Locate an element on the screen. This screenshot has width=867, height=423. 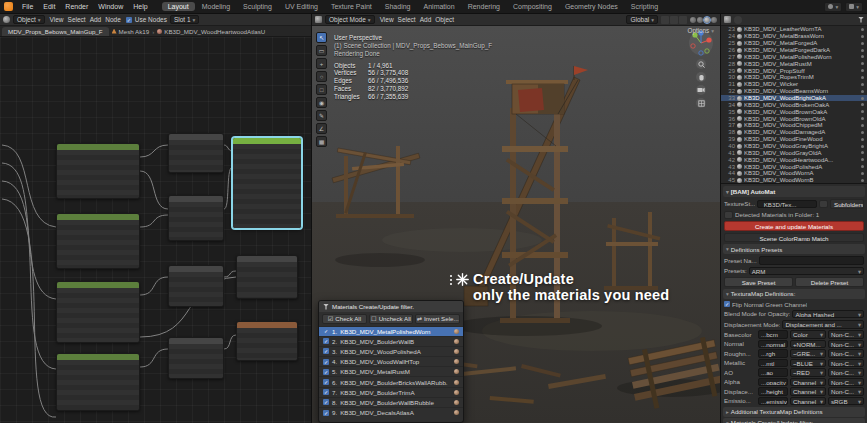
mode-dropdown: Object Mode▾ is located at coordinates (350, 20).